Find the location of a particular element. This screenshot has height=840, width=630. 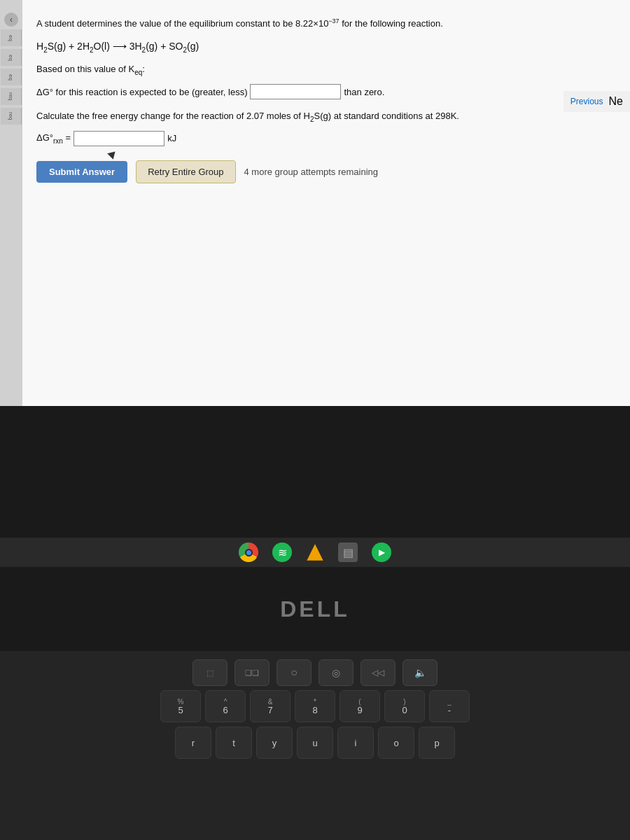

brightness-key: ◎ is located at coordinates (336, 673).